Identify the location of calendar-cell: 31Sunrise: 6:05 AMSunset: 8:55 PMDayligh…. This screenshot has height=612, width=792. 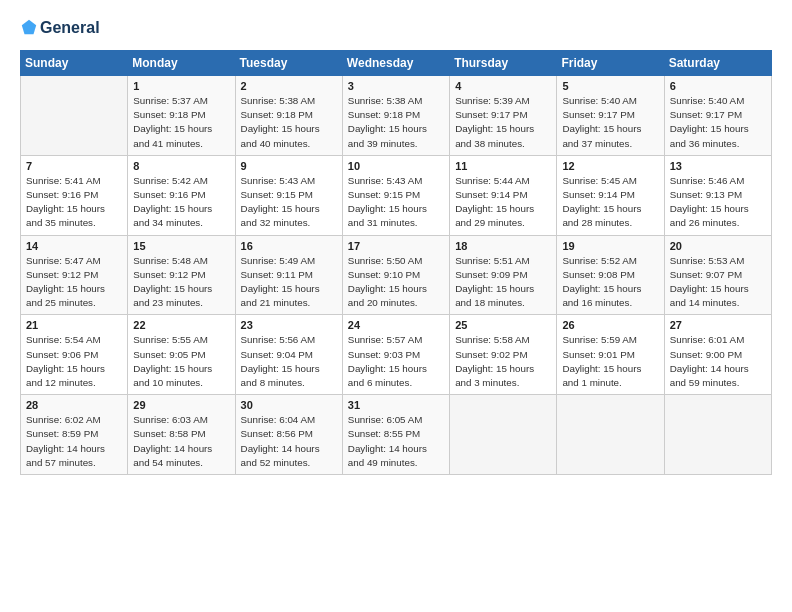
(396, 435).